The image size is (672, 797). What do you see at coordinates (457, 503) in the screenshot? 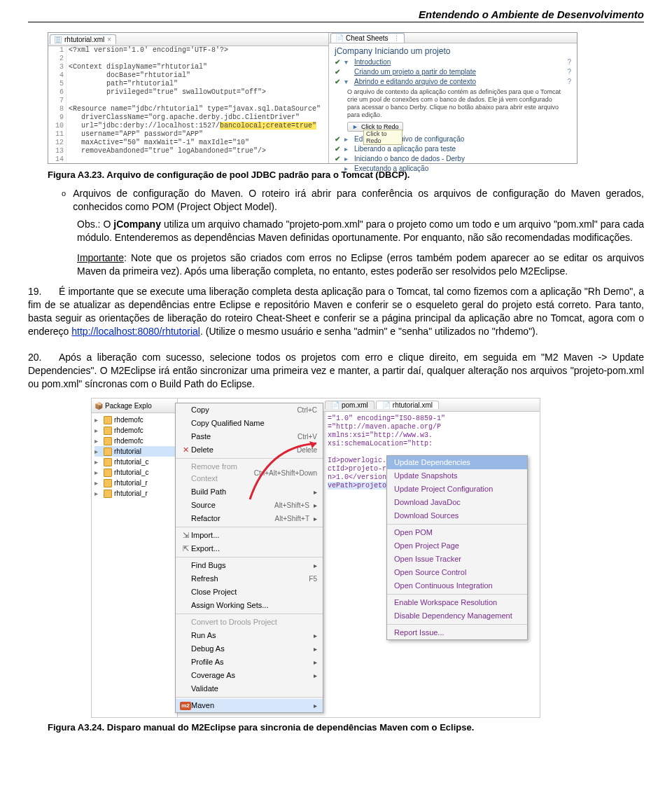
I see `submenu-item: Download JavaDoc` at bounding box center [457, 503].